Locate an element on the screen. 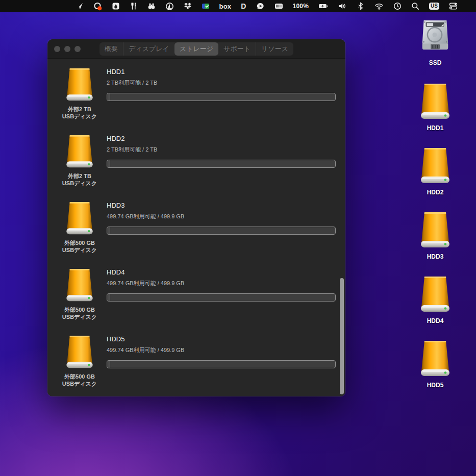 The height and width of the screenshot is (476, 476). creative-cloud-icon is located at coordinates (98, 6).